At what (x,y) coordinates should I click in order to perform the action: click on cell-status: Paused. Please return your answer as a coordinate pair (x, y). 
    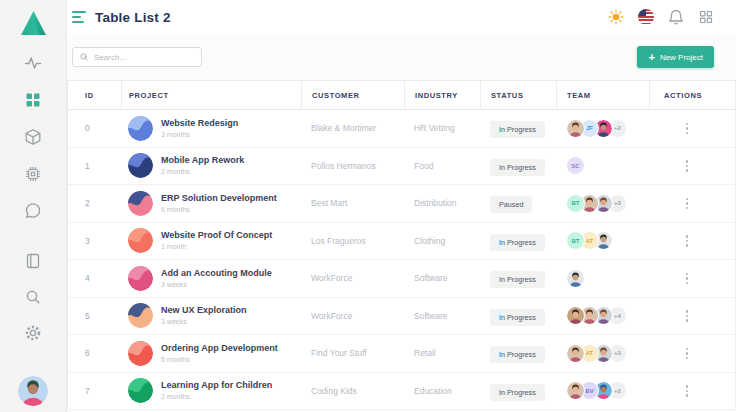
    Looking at the image, I should click on (518, 203).